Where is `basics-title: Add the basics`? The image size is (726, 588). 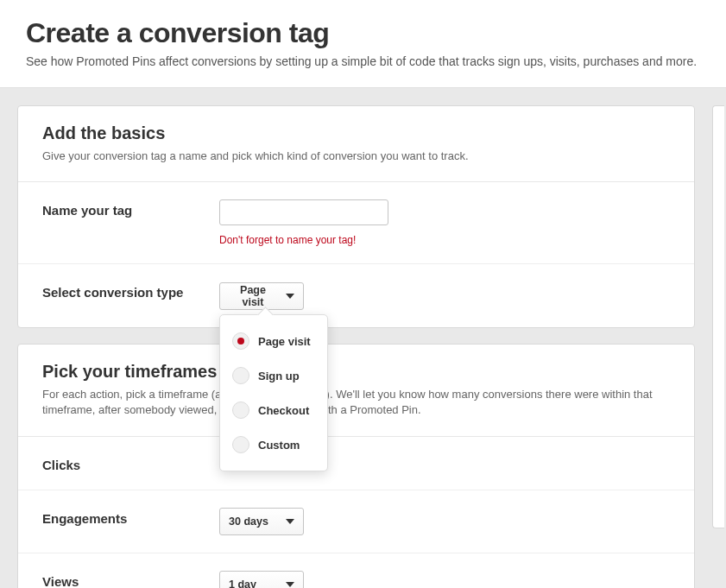
basics-title: Add the basics is located at coordinates (356, 133).